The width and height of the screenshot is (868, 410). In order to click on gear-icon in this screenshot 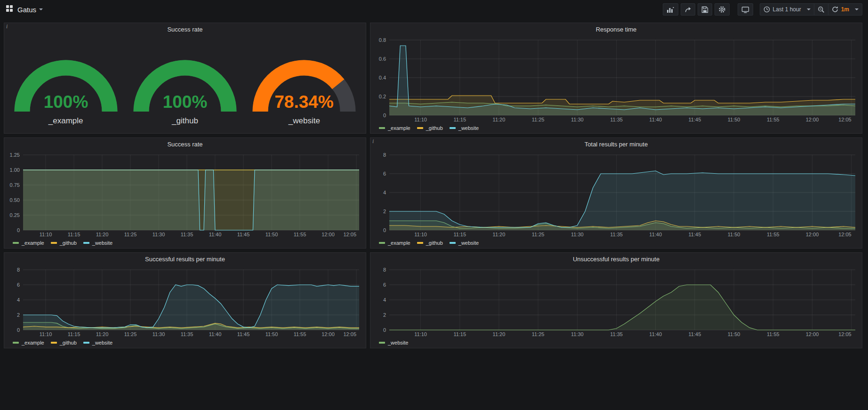, I will do `click(722, 9)`.